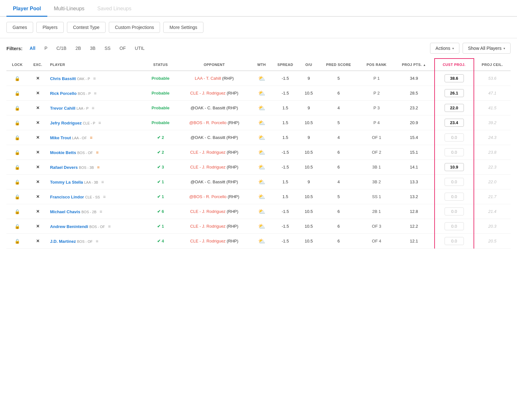  I want to click on player-name: Chris Bassitt, so click(63, 78).